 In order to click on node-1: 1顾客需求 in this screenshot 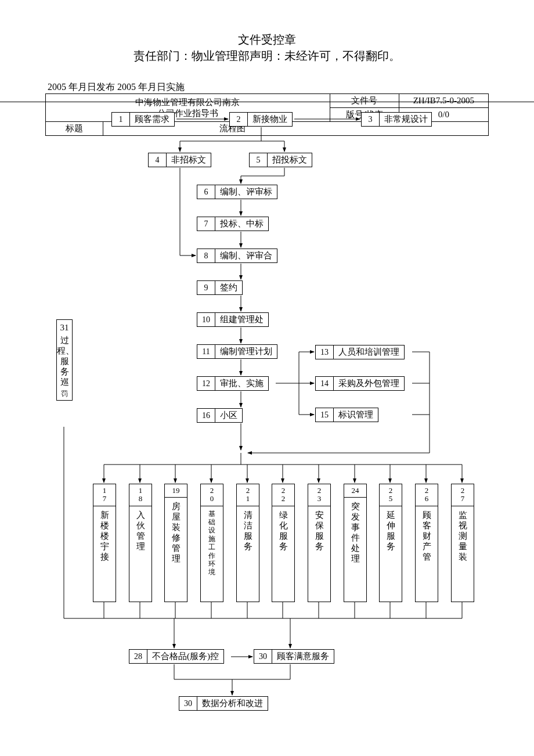, I will do `click(143, 120)`.